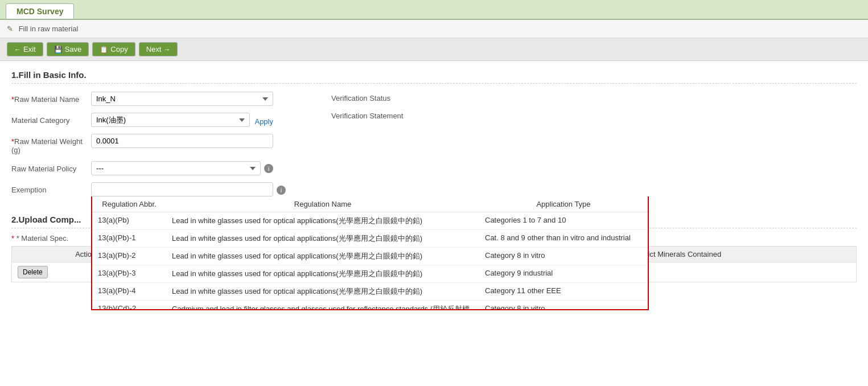 The width and height of the screenshot is (868, 386). I want to click on next-icon: →, so click(167, 50).